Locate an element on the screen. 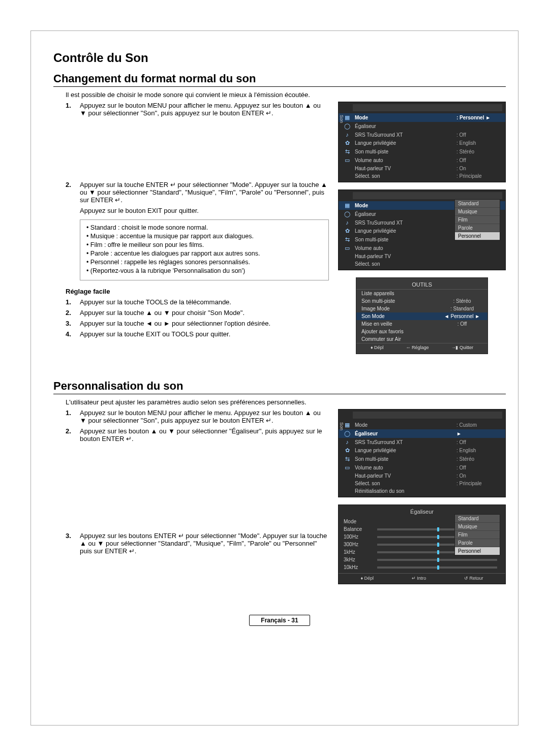  osd-row-icon: ◯ is located at coordinates (347, 126).